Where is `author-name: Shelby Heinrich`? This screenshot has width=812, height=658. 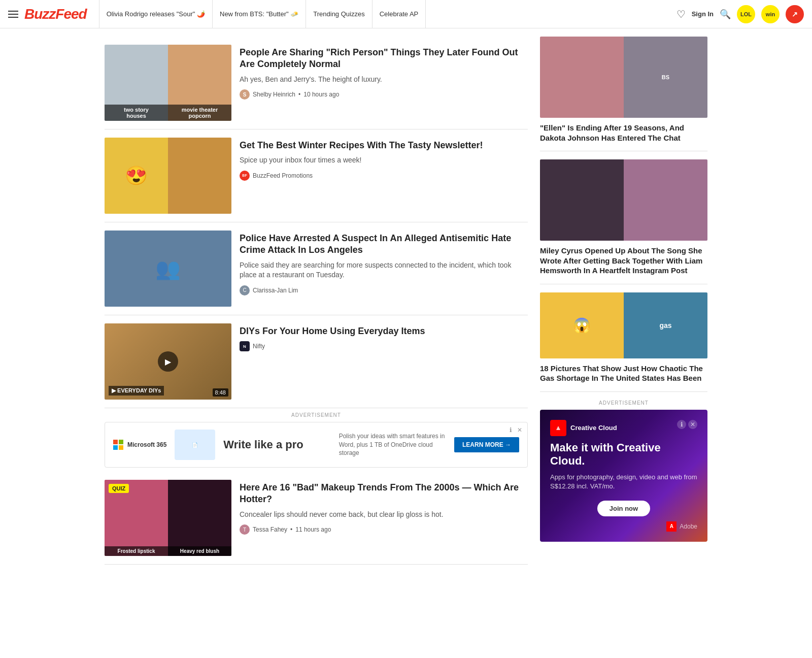 author-name: Shelby Heinrich is located at coordinates (274, 94).